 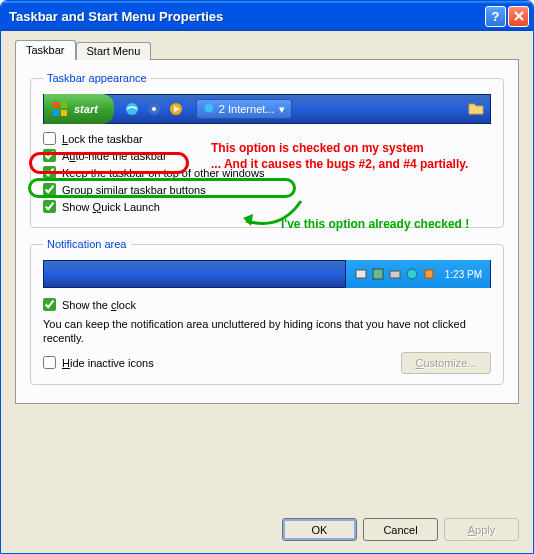 I want to click on chk-autohide-input, so click(x=50, y=156).